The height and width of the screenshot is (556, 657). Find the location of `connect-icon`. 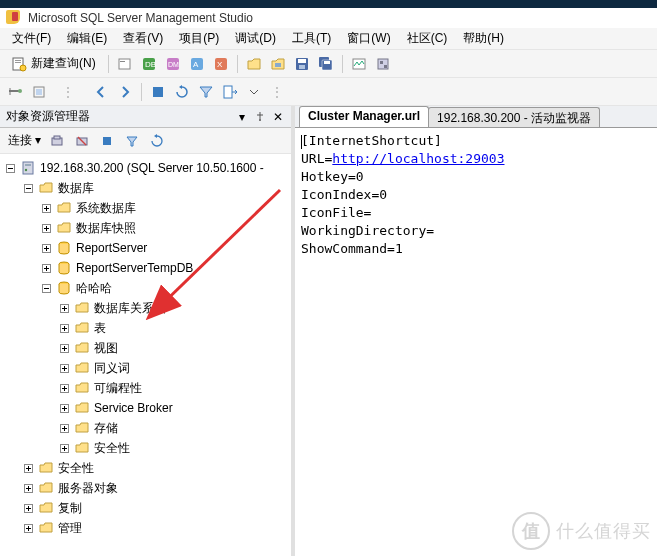

connect-icon is located at coordinates (57, 141).